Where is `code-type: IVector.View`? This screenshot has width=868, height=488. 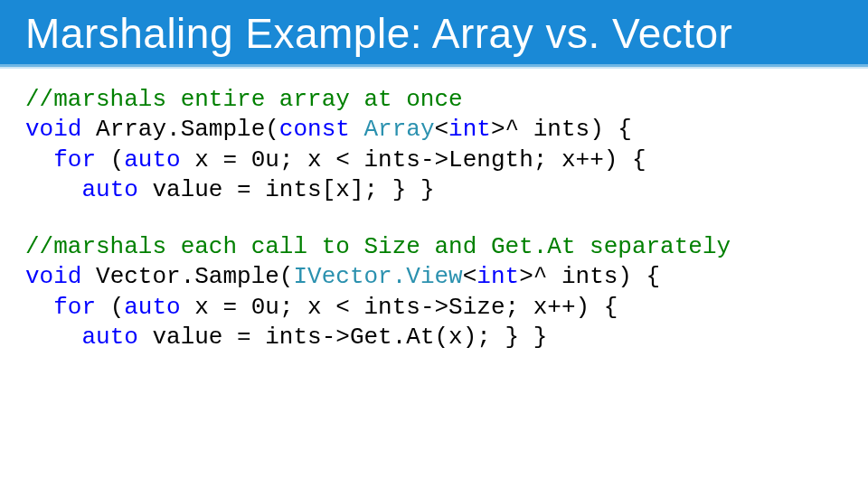
code-type: IVector.View is located at coordinates (378, 277).